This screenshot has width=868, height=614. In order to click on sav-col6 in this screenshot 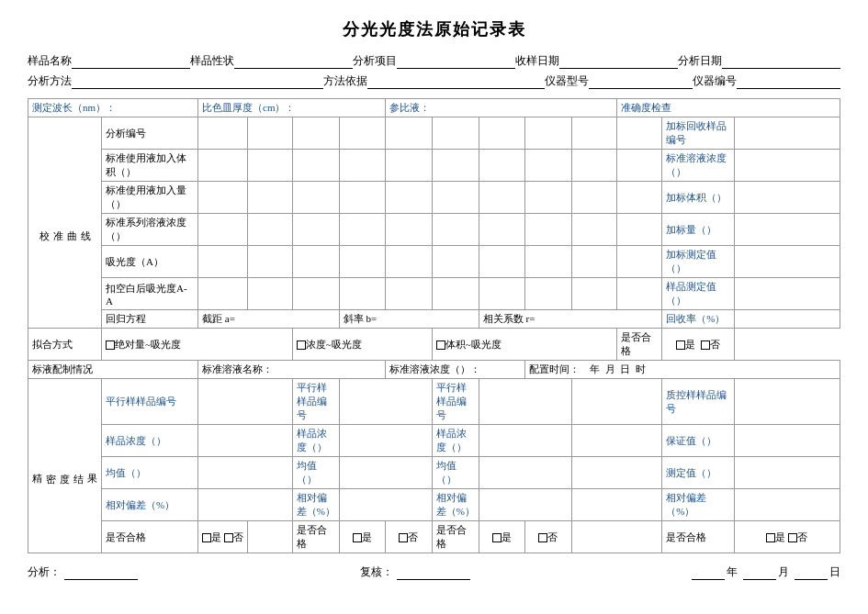, I will do `click(456, 165)`.